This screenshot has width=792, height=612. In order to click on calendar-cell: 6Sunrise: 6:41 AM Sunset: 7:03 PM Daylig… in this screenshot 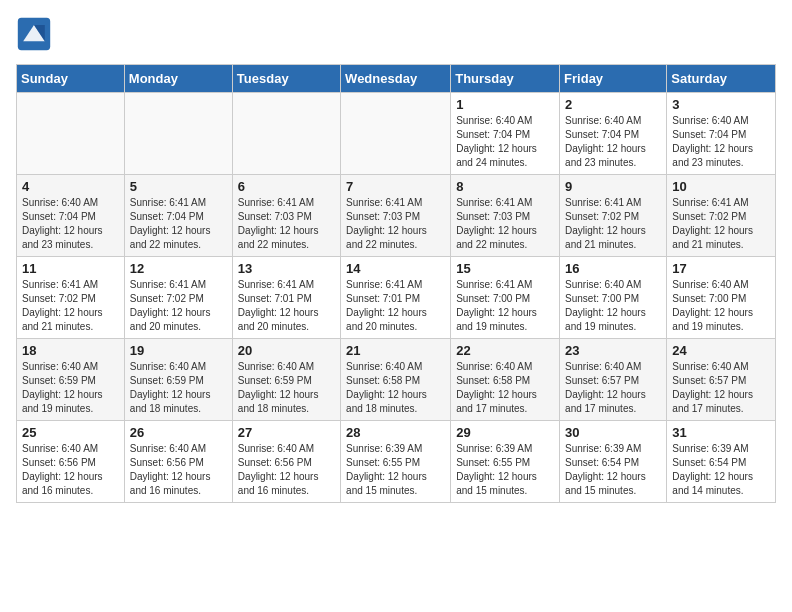, I will do `click(286, 216)`.